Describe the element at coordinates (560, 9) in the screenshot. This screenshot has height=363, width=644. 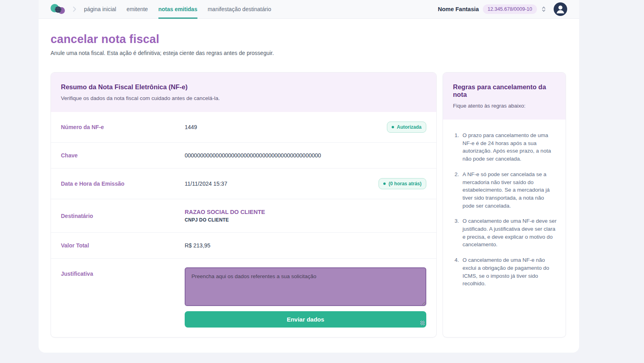
I see `person-icon` at that location.